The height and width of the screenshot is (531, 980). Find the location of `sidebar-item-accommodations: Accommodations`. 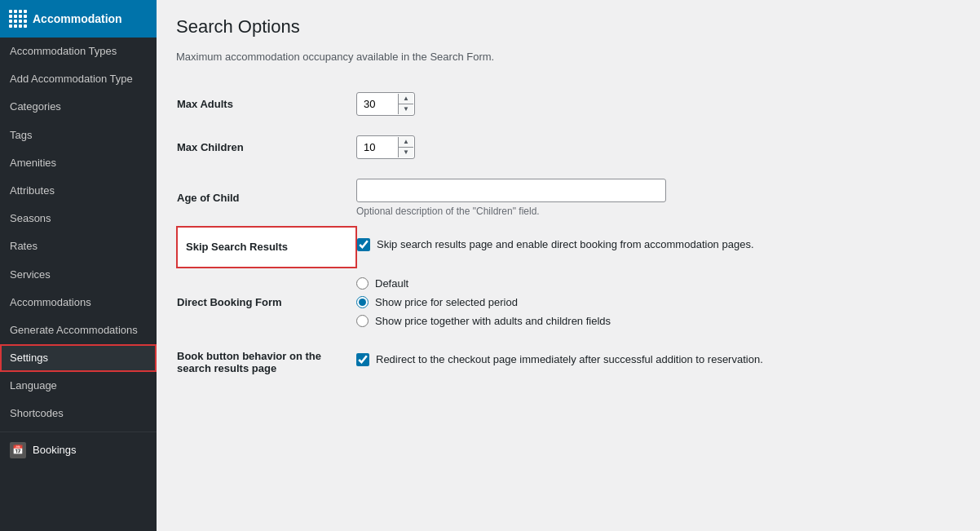

sidebar-item-accommodations: Accommodations is located at coordinates (78, 303).